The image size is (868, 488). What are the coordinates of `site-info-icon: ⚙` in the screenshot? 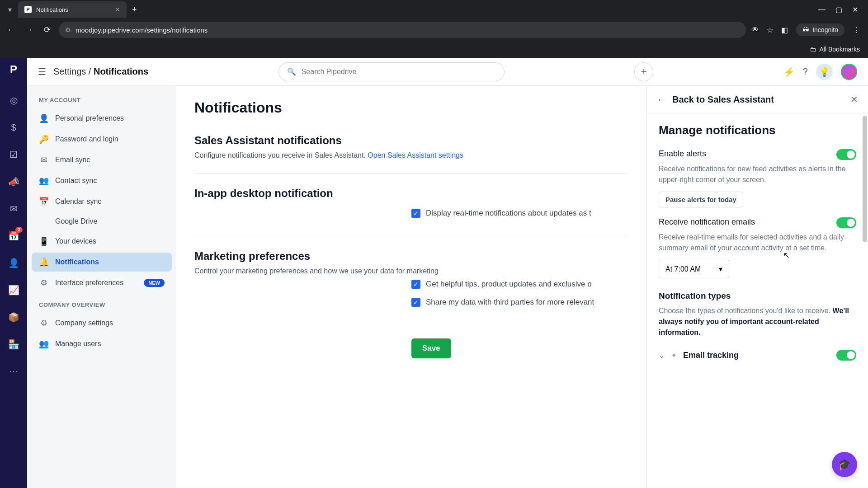 It's located at (68, 30).